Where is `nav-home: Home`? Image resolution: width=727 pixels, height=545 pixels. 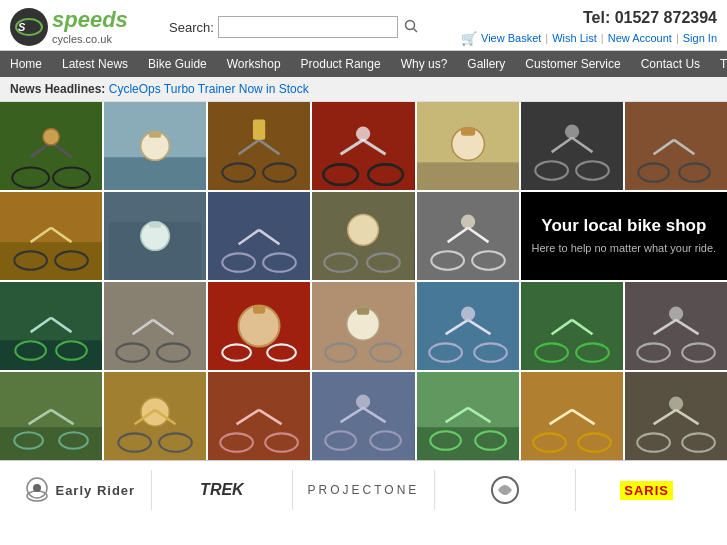
nav-home: Home is located at coordinates (26, 64).